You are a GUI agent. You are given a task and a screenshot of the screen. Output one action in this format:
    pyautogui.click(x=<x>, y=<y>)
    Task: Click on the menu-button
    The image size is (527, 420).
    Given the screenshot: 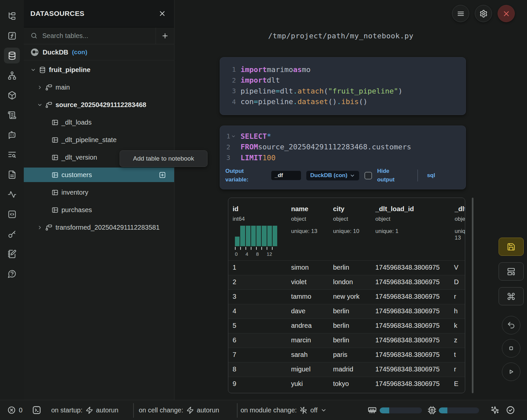 What is the action you would take?
    pyautogui.click(x=461, y=14)
    